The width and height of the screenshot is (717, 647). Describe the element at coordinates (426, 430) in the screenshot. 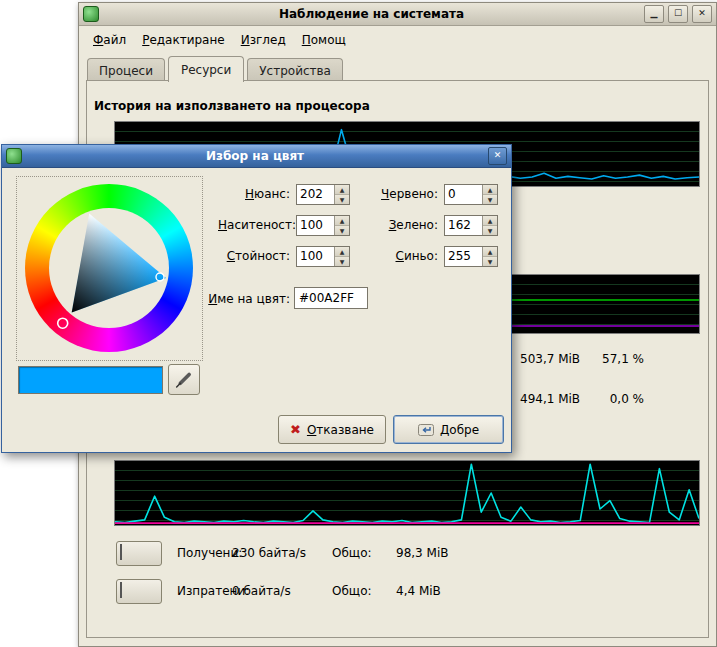

I see `ok-enter-icon` at that location.